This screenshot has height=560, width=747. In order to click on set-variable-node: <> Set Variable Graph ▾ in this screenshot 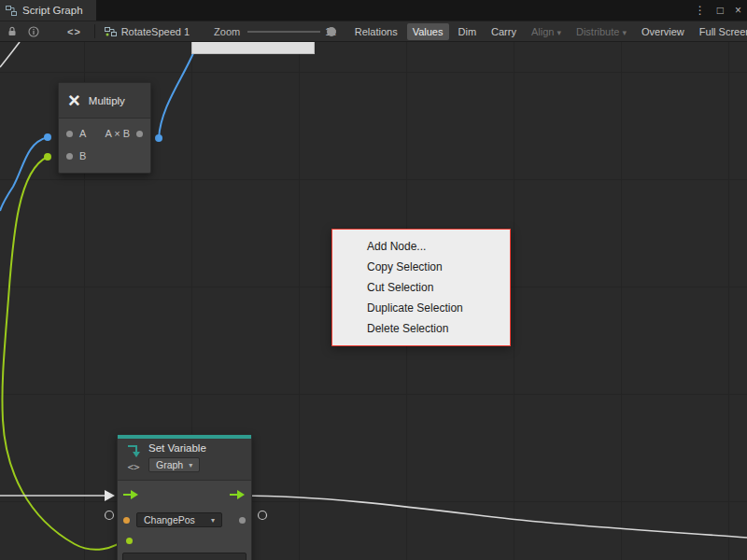, I will do `click(185, 497)`.